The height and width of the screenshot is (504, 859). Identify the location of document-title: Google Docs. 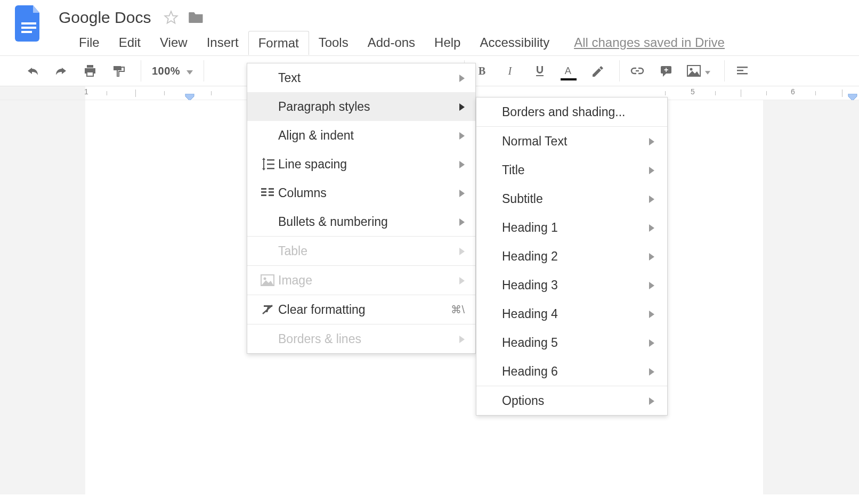
(104, 18).